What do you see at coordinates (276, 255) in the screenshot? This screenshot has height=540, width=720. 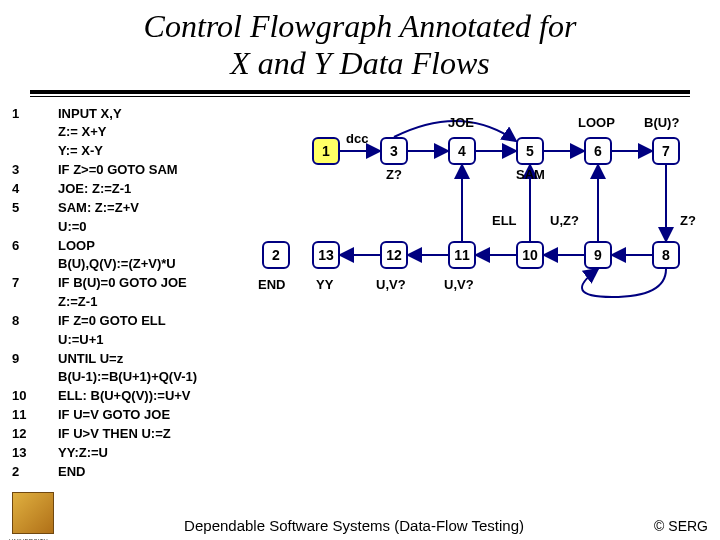 I see `node-2: 2` at bounding box center [276, 255].